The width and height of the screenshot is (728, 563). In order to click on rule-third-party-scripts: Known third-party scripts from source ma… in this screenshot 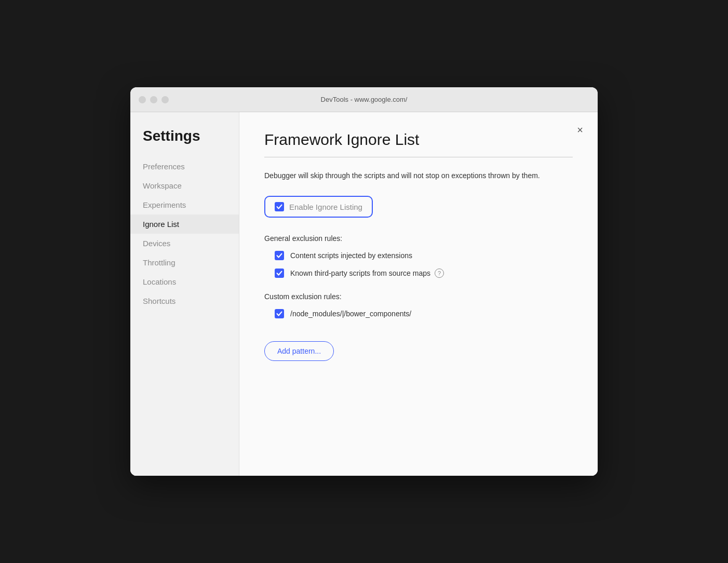, I will do `click(424, 273)`.